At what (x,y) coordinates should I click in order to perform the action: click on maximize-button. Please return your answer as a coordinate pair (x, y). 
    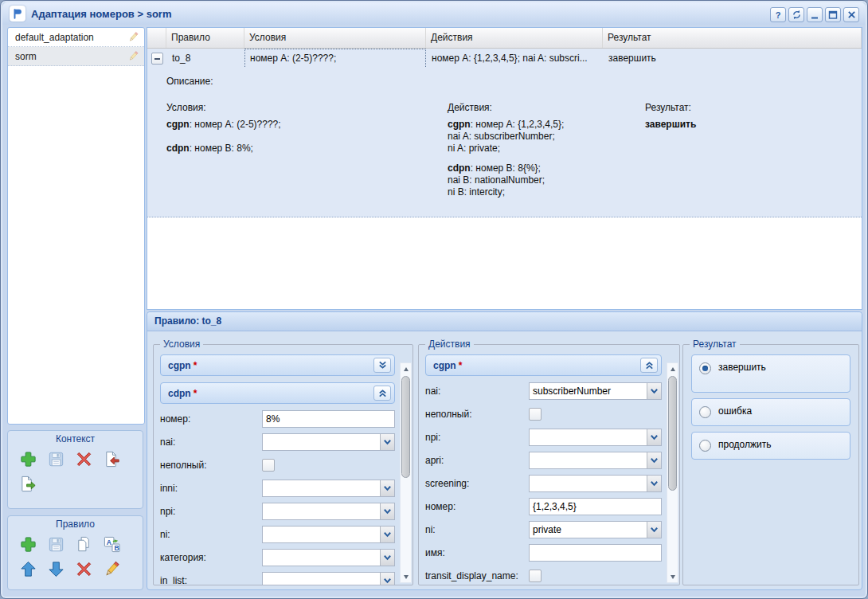
    Looking at the image, I should click on (833, 14).